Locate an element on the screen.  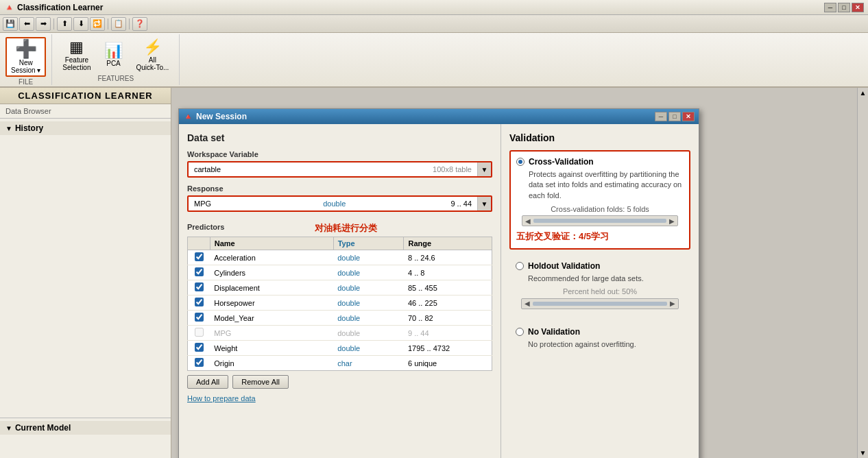
holdout-validation-option: Holdout Validation Recommended for large… is located at coordinates (600, 285).